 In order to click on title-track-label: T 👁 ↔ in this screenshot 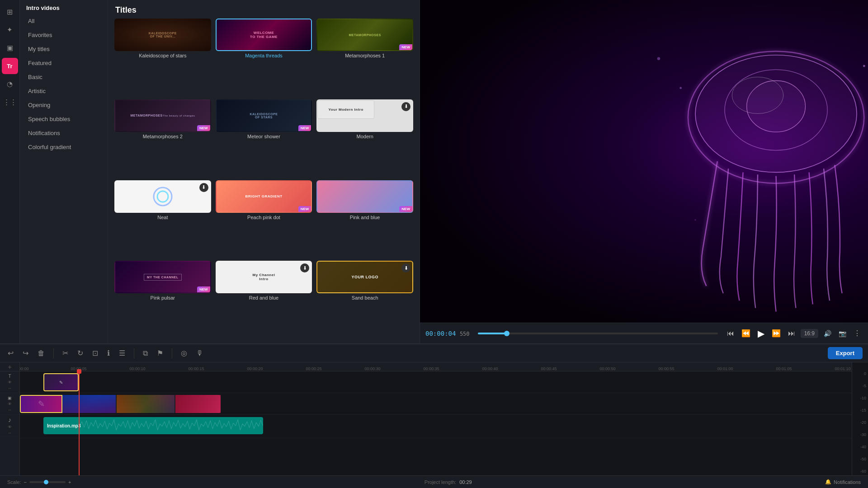, I will do `click(10, 382)`.